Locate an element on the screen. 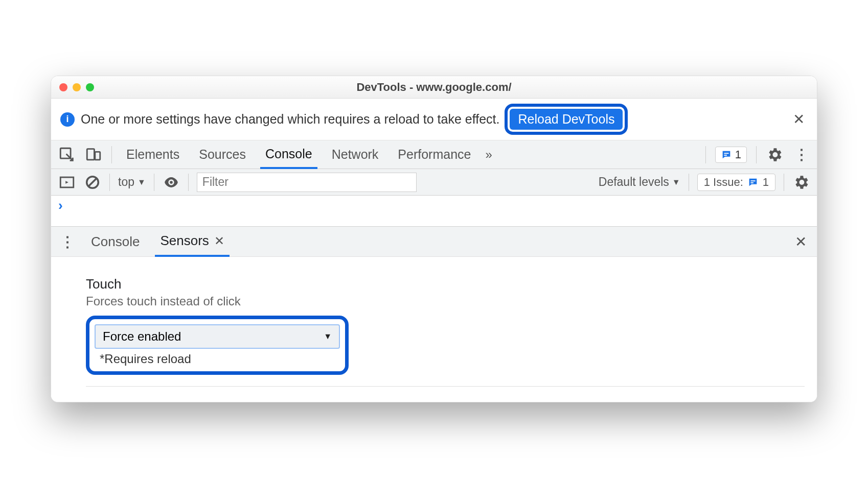 The width and height of the screenshot is (868, 478). console-output: › is located at coordinates (434, 211).